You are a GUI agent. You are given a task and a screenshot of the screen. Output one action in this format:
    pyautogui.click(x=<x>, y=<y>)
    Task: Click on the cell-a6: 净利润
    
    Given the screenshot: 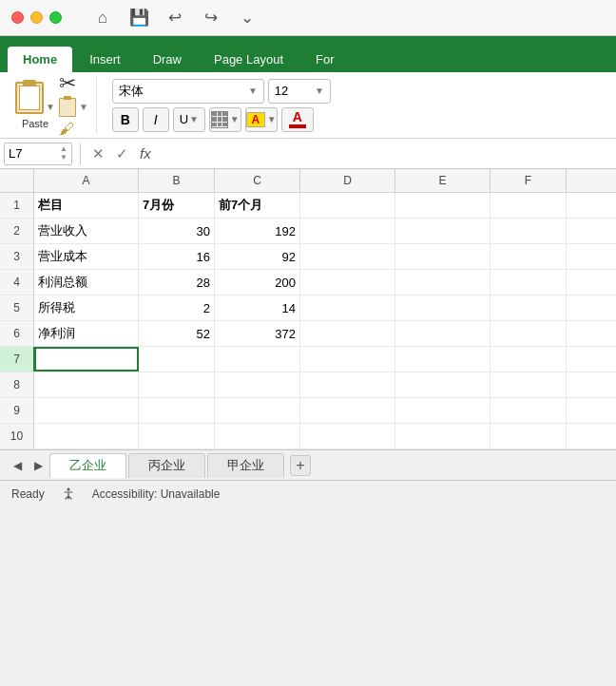 What is the action you would take?
    pyautogui.click(x=87, y=333)
    